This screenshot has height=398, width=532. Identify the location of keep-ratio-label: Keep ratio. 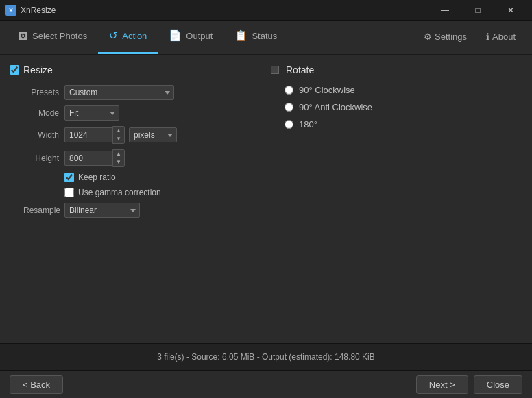
(97, 177).